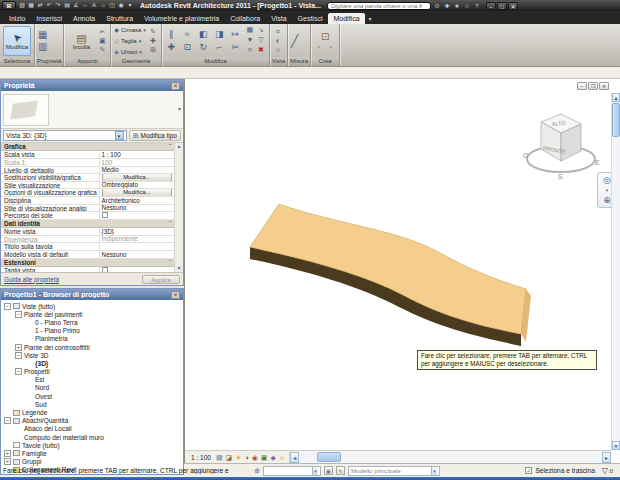  What do you see at coordinates (65, 136) in the screenshot?
I see `type-selector: Vista 3D: {3D}` at bounding box center [65, 136].